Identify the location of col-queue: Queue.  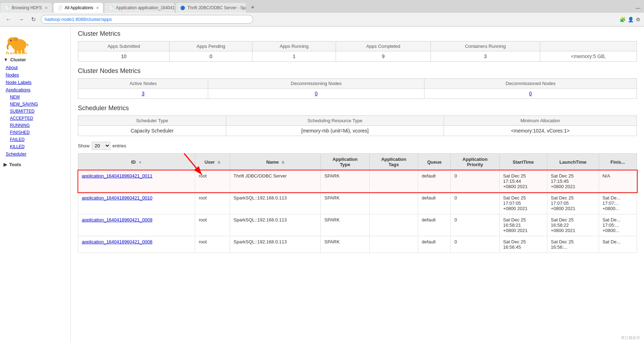
(434, 162).